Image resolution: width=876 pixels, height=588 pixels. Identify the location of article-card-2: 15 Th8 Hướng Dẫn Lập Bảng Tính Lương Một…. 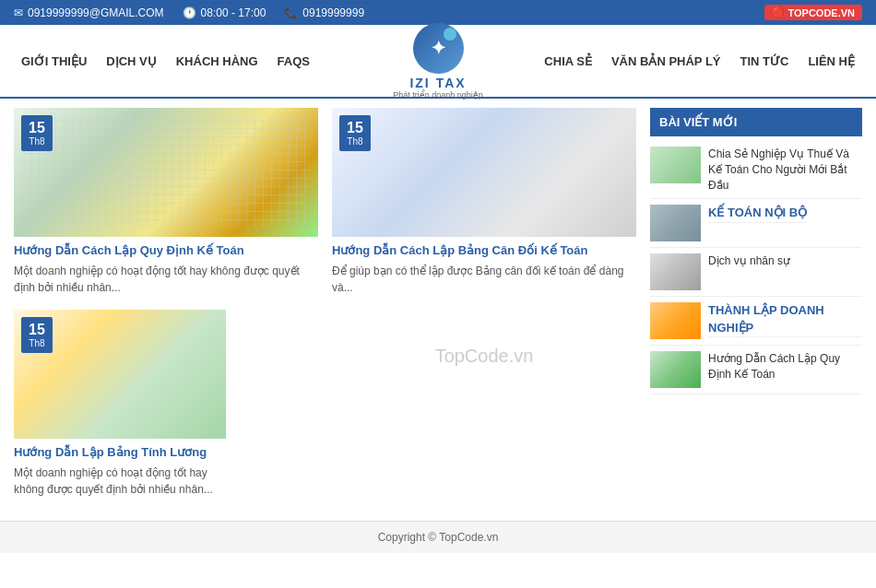
(120, 404).